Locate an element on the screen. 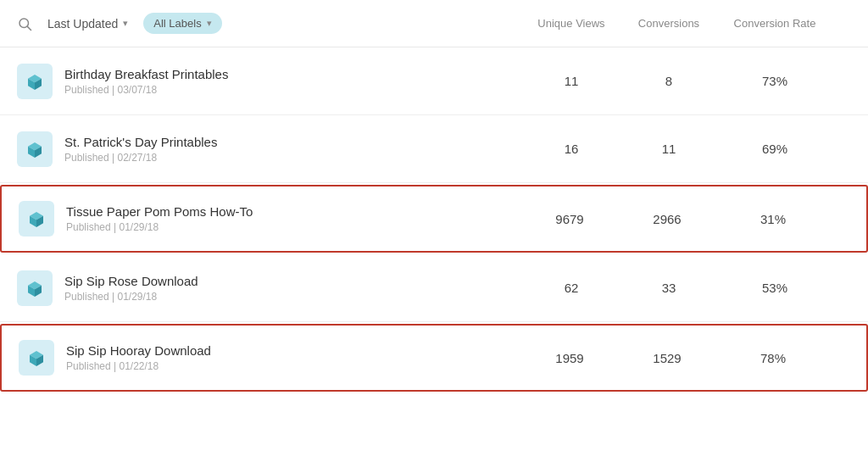 This screenshot has width=868, height=462. item-info: St. Patrick's Day Printables Published |… is located at coordinates (141, 149).